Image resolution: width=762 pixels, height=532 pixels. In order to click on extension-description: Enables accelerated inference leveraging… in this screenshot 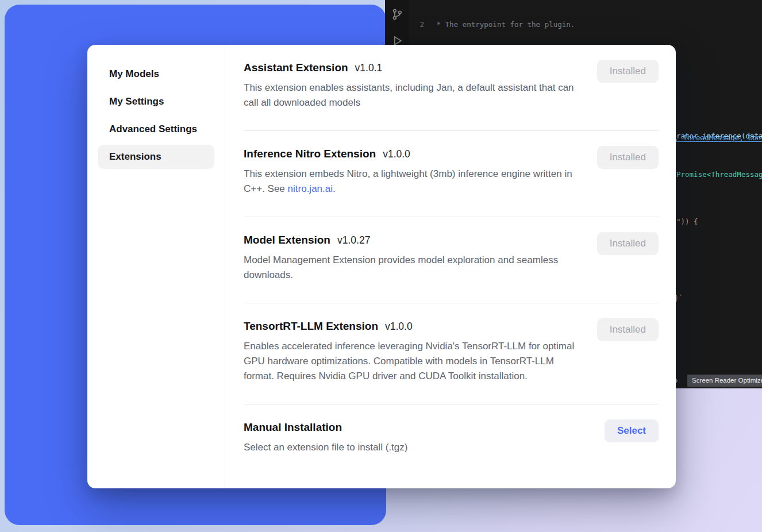, I will do `click(415, 361)`.